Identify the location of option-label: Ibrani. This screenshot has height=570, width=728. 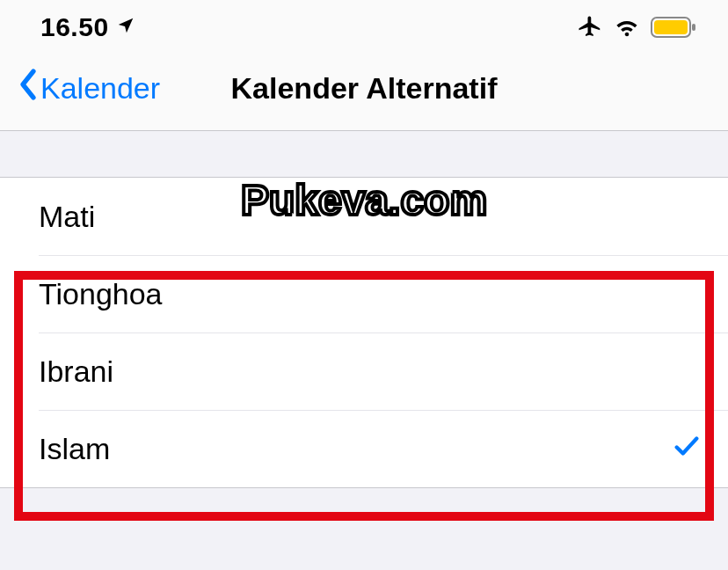
(76, 371).